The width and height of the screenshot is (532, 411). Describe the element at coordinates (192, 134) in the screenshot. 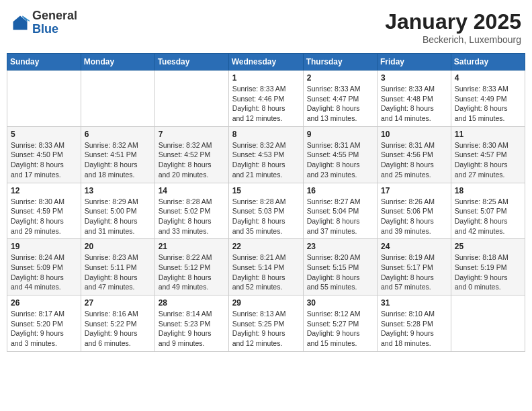

I see `day-number: 7` at that location.